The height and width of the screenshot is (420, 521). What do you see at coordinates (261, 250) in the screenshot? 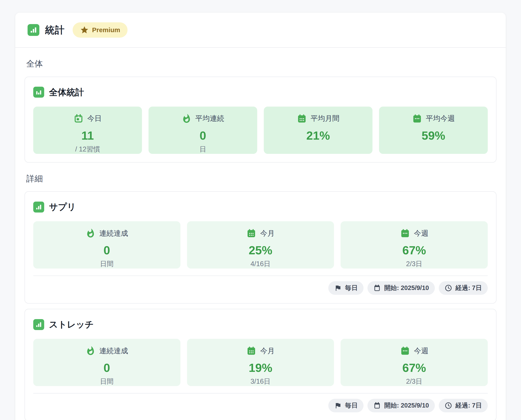
I see `tile-value: 25%` at bounding box center [261, 250].